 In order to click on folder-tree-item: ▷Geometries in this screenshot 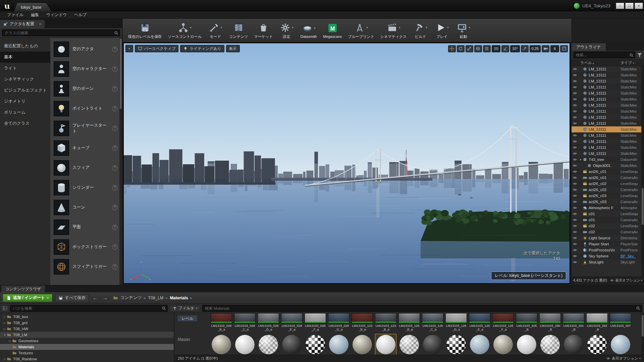, I will do `click(87, 341)`.